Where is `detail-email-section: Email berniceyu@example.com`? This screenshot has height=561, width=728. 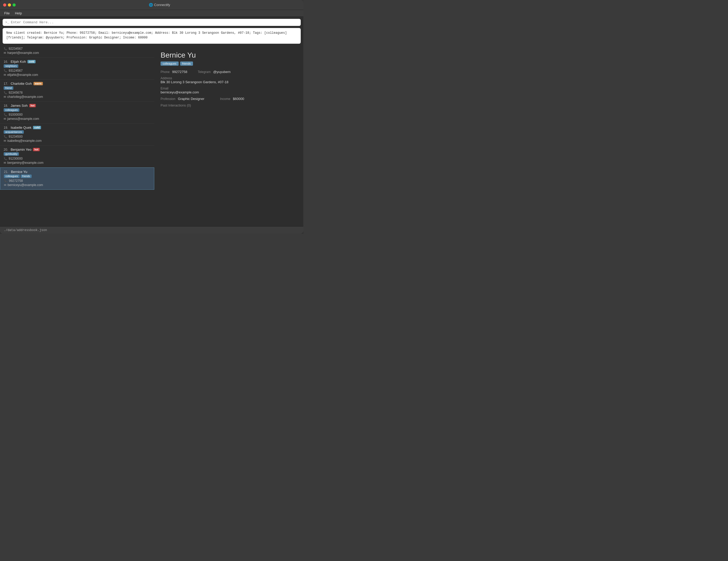 detail-email-section: Email berniceyu@example.com is located at coordinates (229, 90).